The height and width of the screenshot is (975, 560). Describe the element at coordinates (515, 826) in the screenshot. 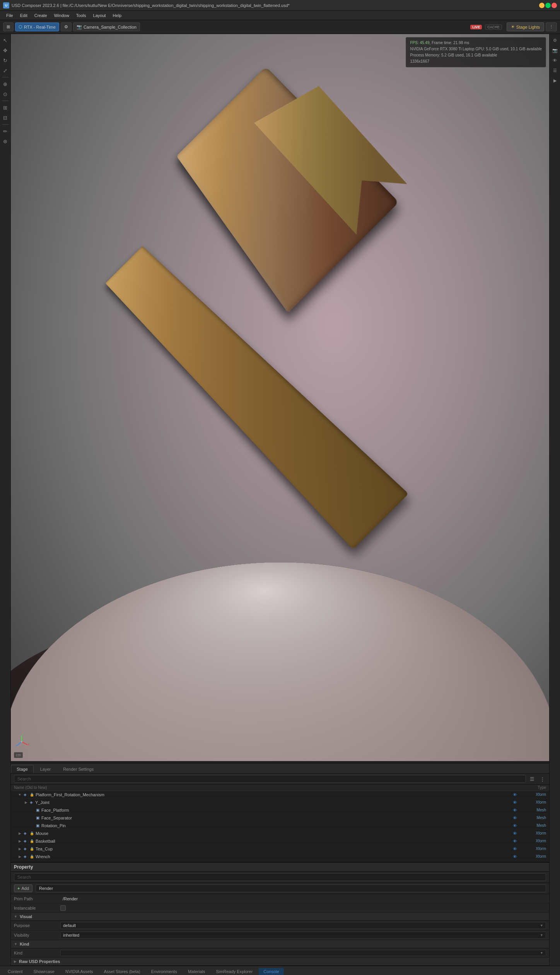

I see `rot-pin-vis: 👁` at that location.